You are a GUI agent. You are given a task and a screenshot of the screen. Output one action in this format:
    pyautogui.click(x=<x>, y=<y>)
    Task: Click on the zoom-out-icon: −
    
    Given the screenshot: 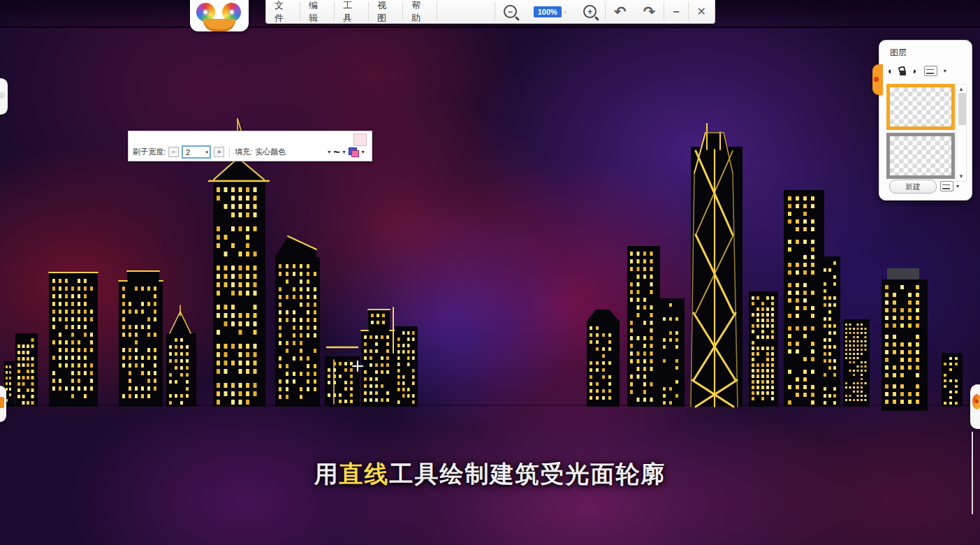 What is the action you would take?
    pyautogui.click(x=510, y=11)
    